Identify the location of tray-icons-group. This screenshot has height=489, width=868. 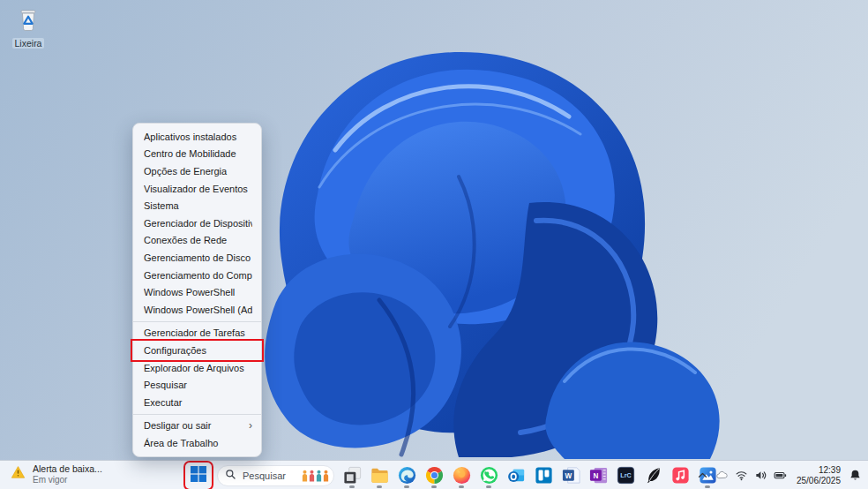
(742, 476).